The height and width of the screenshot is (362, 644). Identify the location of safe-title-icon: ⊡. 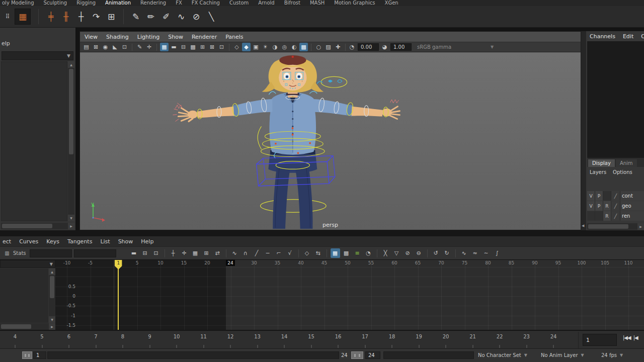
(221, 47).